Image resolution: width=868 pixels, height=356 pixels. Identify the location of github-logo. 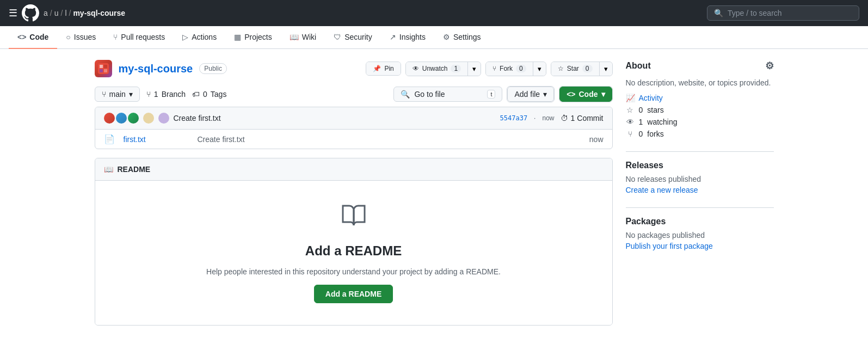
(30, 13).